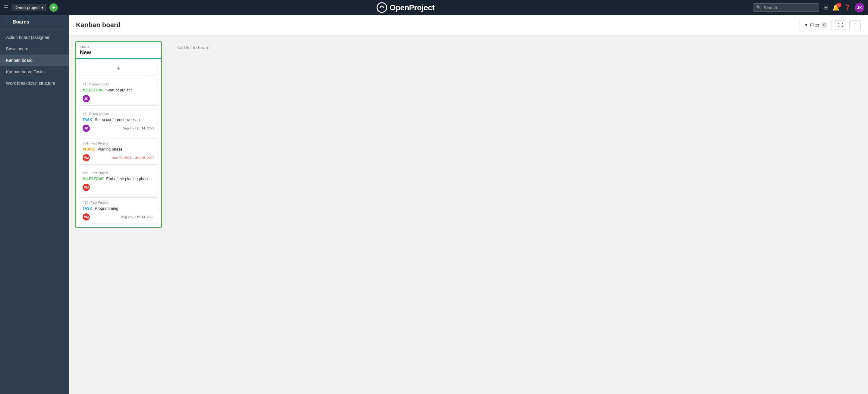 The width and height of the screenshot is (868, 394). What do you see at coordinates (191, 48) in the screenshot?
I see `add-list-button: + Add list to board` at bounding box center [191, 48].